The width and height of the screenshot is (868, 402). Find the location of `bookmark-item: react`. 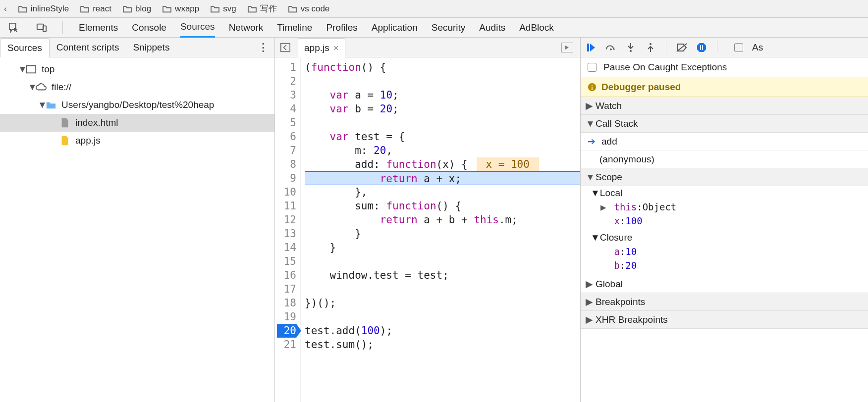

bookmark-item: react is located at coordinates (96, 9).